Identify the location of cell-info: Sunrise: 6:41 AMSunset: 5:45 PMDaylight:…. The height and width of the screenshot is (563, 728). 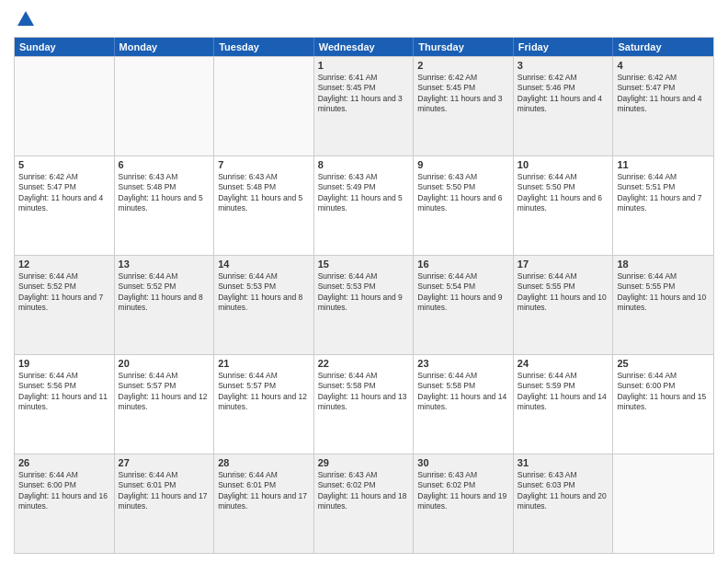
(364, 94).